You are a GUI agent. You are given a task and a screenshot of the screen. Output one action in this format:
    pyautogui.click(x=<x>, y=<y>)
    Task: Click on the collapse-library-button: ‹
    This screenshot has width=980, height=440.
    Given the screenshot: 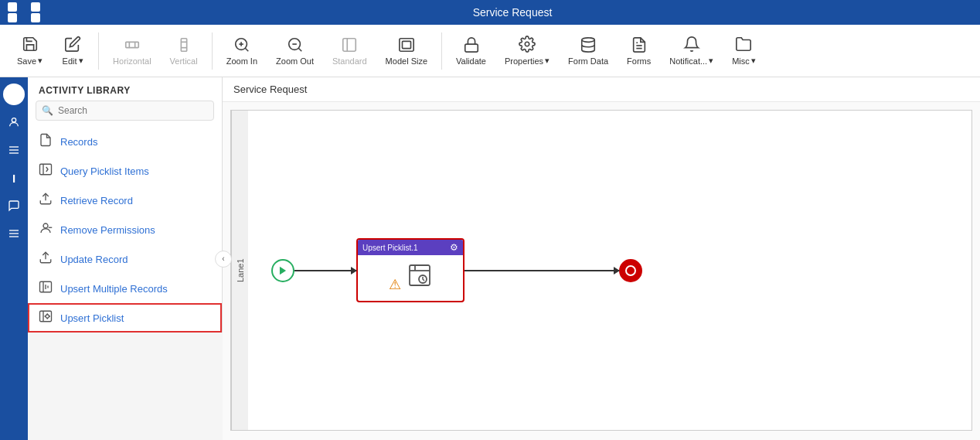 What is the action you would take?
    pyautogui.click(x=223, y=259)
    